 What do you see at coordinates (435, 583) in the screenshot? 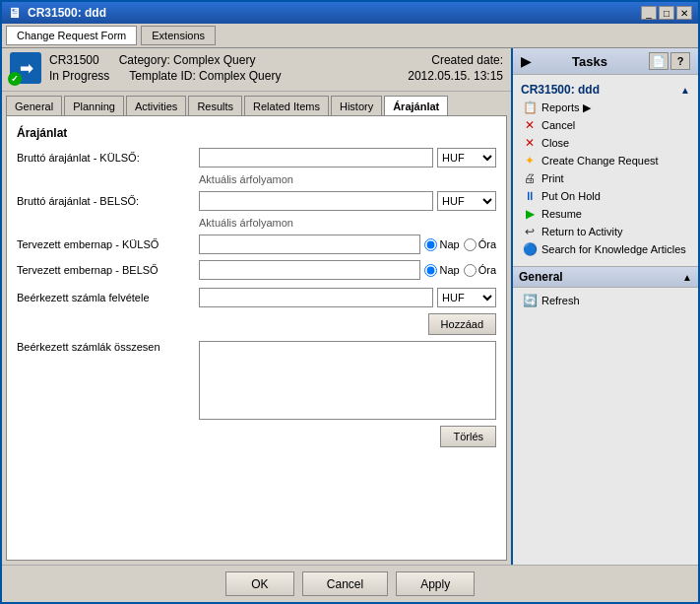
I see `apply-button: Apply` at bounding box center [435, 583].